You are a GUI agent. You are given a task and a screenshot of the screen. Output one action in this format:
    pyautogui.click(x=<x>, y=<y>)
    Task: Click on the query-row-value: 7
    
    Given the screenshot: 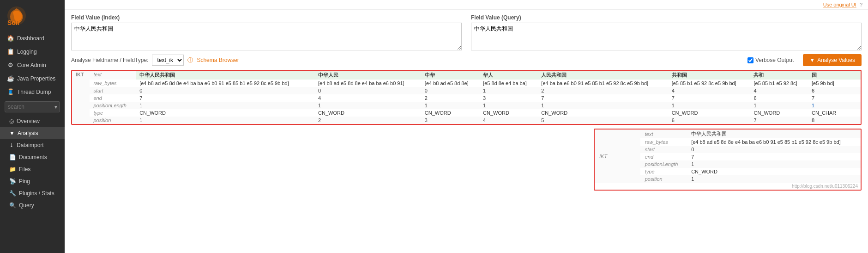 What is the action you would take?
    pyautogui.click(x=774, y=157)
    